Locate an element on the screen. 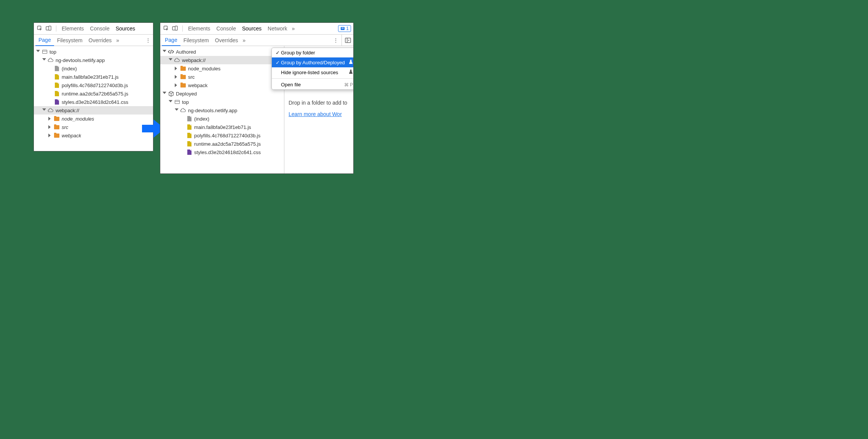  menu-label: Group by folder is located at coordinates (317, 52).